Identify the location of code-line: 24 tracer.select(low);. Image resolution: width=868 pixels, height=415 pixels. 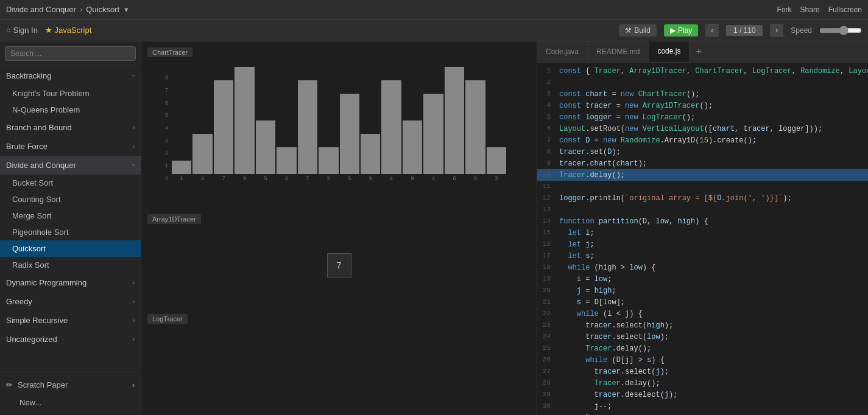
(703, 337).